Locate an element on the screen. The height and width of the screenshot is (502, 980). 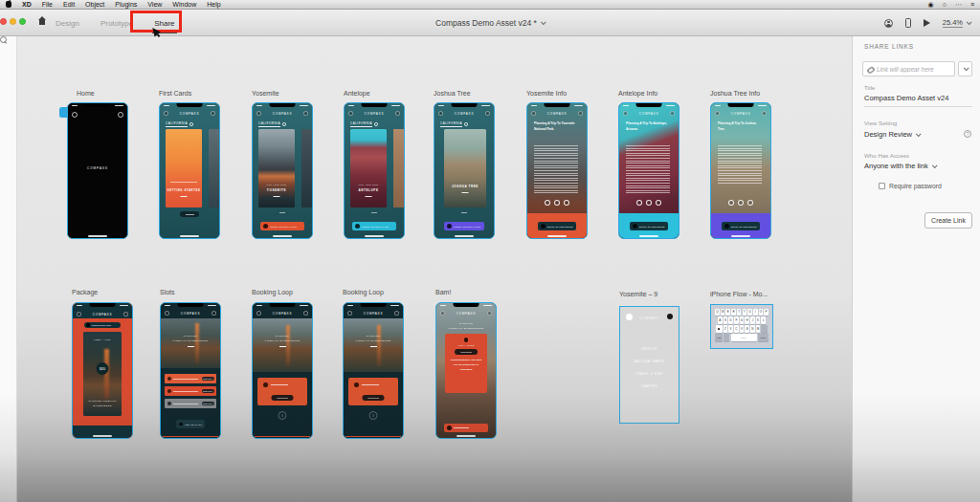
user-avatar-icon is located at coordinates (888, 23).